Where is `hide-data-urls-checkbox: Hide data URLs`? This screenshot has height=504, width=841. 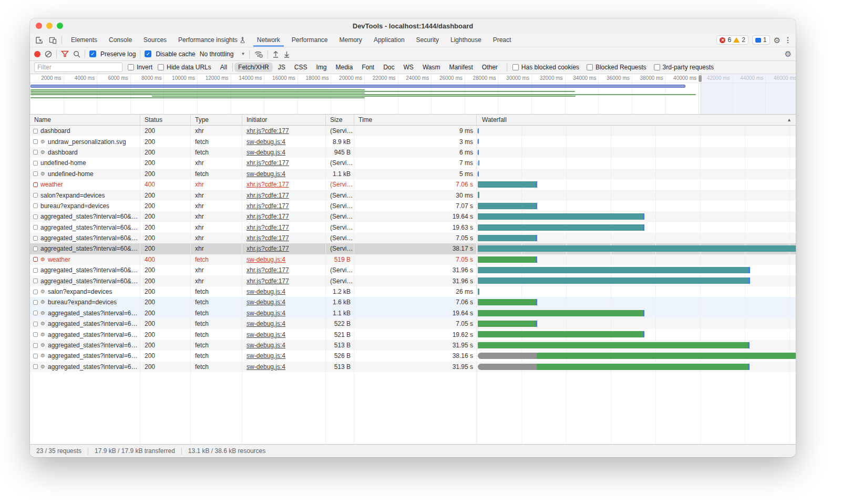 hide-data-urls-checkbox: Hide data URLs is located at coordinates (184, 67).